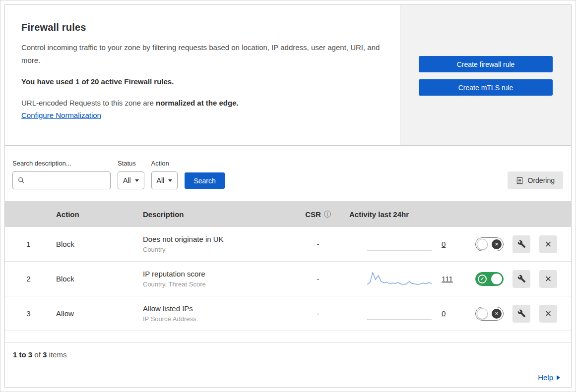 The width and height of the screenshot is (576, 392). Describe the element at coordinates (327, 214) in the screenshot. I see `info-icon: i` at that location.